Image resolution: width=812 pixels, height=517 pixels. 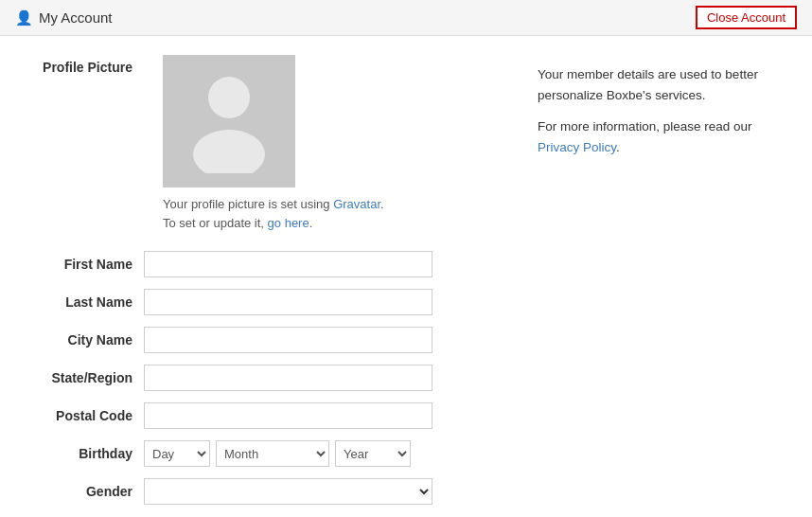 I want to click on birthday-day-select: Day 12345 678910 1112131415 1617181920 2…, so click(x=177, y=454).